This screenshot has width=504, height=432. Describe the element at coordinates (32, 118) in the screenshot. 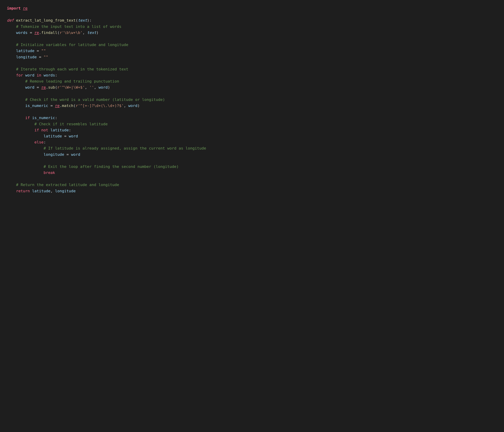

I see `line-19: if is_numeric:` at that location.